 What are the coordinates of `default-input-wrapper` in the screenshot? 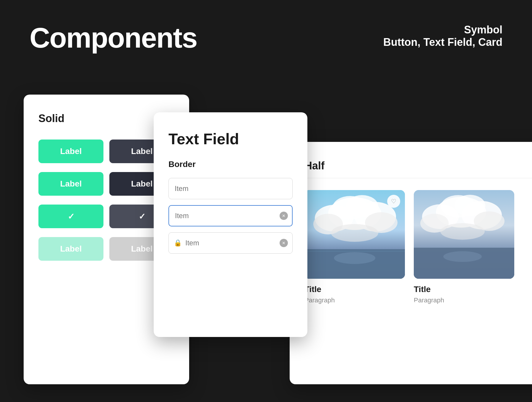 It's located at (231, 189).